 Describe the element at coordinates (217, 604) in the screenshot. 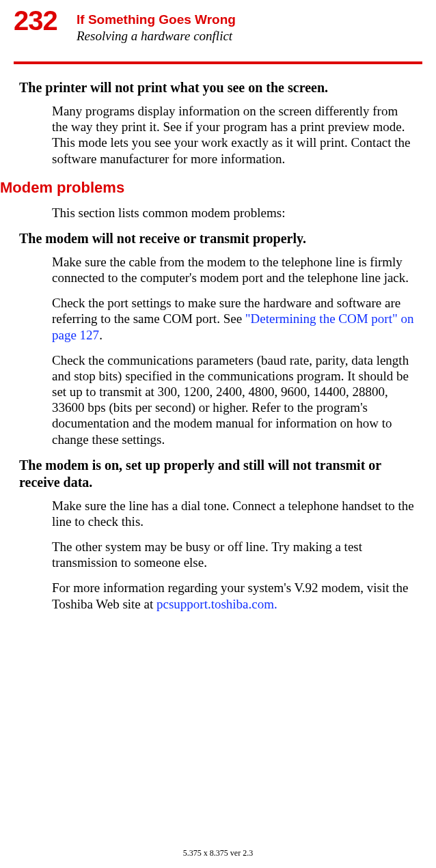

I see `external-link-toshiba: pcsupport.toshiba.com.` at that location.